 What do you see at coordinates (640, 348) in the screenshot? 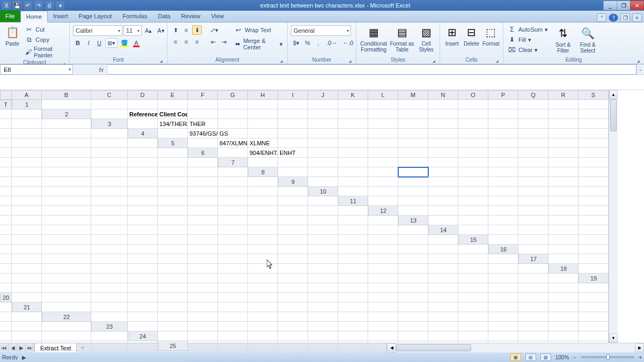
I see `scroll-right-button: ▶` at bounding box center [640, 348].